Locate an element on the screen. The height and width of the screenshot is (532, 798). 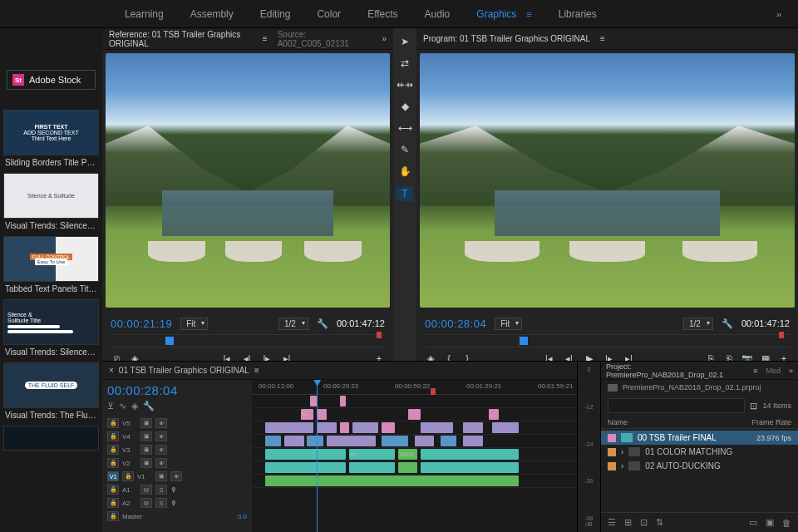
new-item-icon: ▣ is located at coordinates (770, 522).